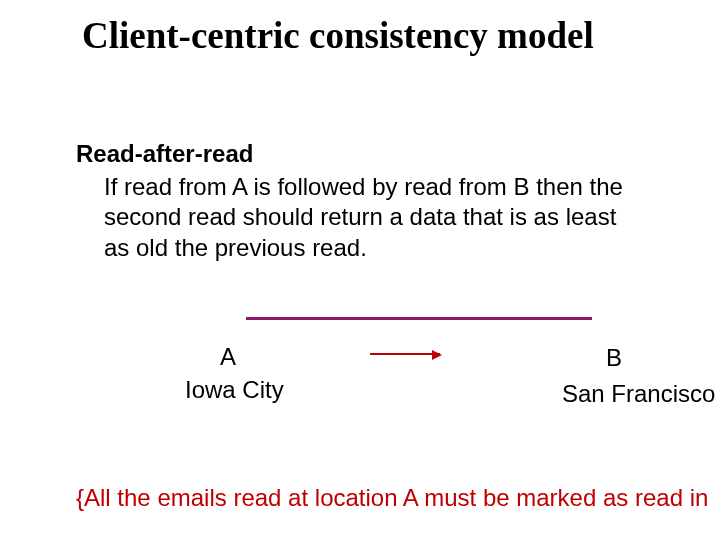  What do you see at coordinates (614, 358) in the screenshot?
I see `node-b-label: B` at bounding box center [614, 358].